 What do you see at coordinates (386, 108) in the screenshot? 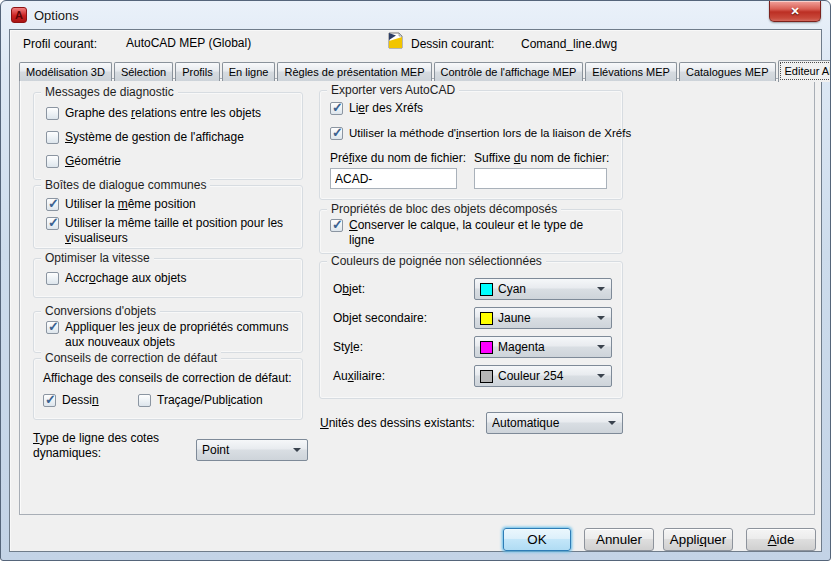
I see `checkbox-label: Lier des Xréfs` at bounding box center [386, 108].